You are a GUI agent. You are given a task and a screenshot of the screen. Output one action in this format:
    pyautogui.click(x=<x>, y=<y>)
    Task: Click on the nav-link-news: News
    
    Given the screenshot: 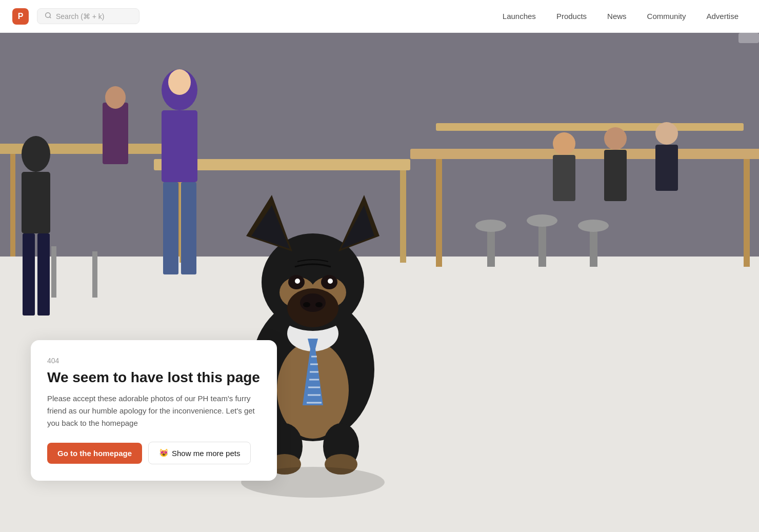 What is the action you would take?
    pyautogui.click(x=617, y=16)
    